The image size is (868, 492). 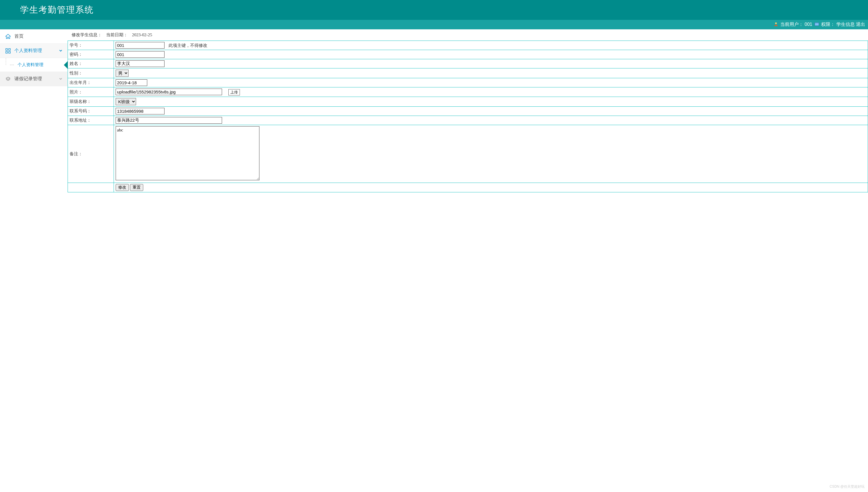 What do you see at coordinates (808, 24) in the screenshot?
I see `current-user-value: 001` at bounding box center [808, 24].